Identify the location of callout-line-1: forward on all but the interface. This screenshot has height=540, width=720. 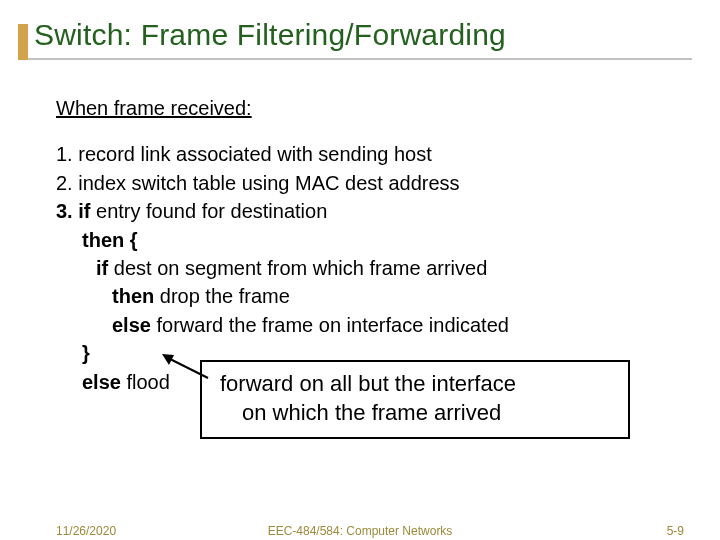
(415, 384).